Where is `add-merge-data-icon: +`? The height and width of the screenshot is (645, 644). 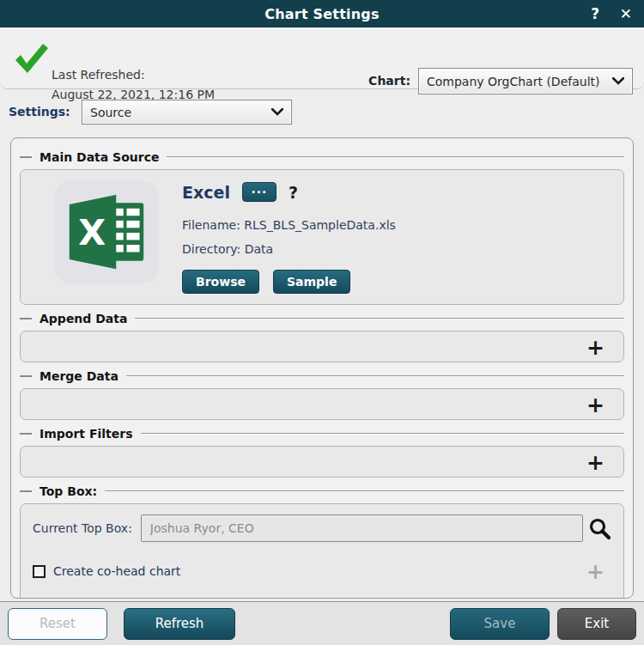 add-merge-data-icon: + is located at coordinates (596, 404).